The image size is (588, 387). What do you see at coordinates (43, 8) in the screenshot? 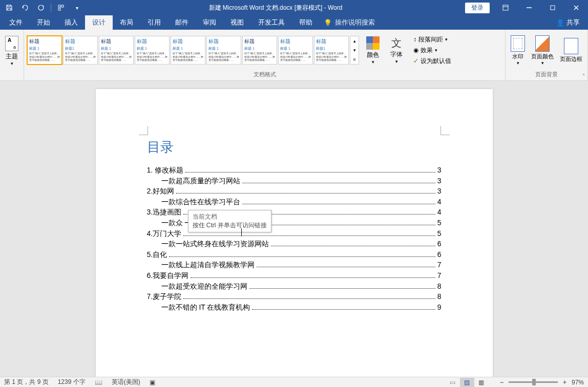
I see `quick-access-toolbar: ▾` at bounding box center [43, 8].